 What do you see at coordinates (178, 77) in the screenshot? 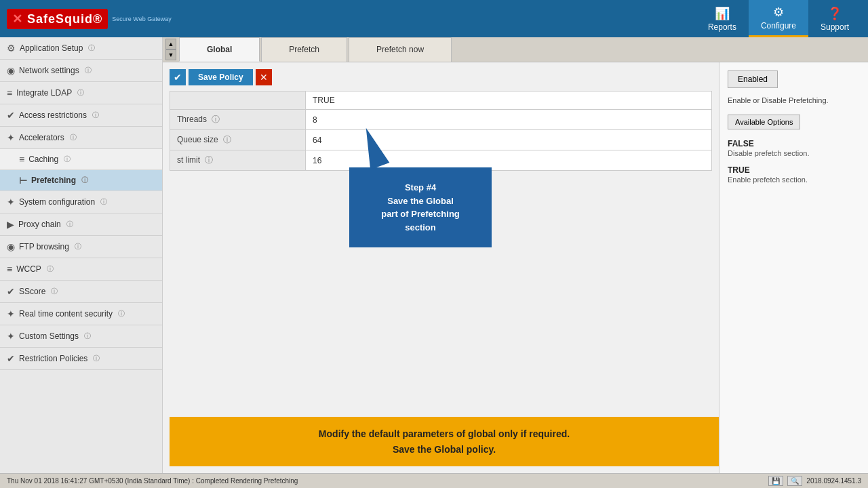
I see `check-btn: ✔` at bounding box center [178, 77].